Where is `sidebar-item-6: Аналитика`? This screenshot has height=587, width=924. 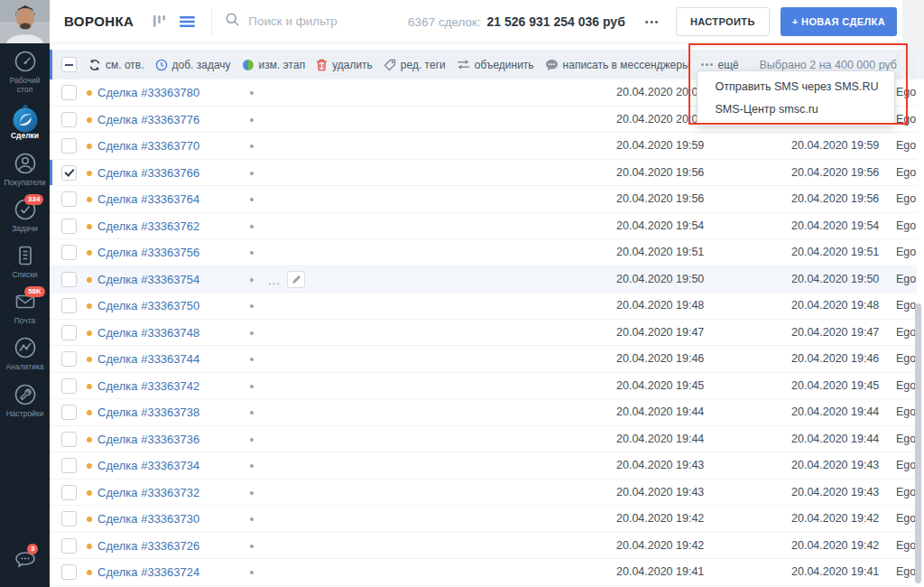 sidebar-item-6: Аналитика is located at coordinates (25, 352).